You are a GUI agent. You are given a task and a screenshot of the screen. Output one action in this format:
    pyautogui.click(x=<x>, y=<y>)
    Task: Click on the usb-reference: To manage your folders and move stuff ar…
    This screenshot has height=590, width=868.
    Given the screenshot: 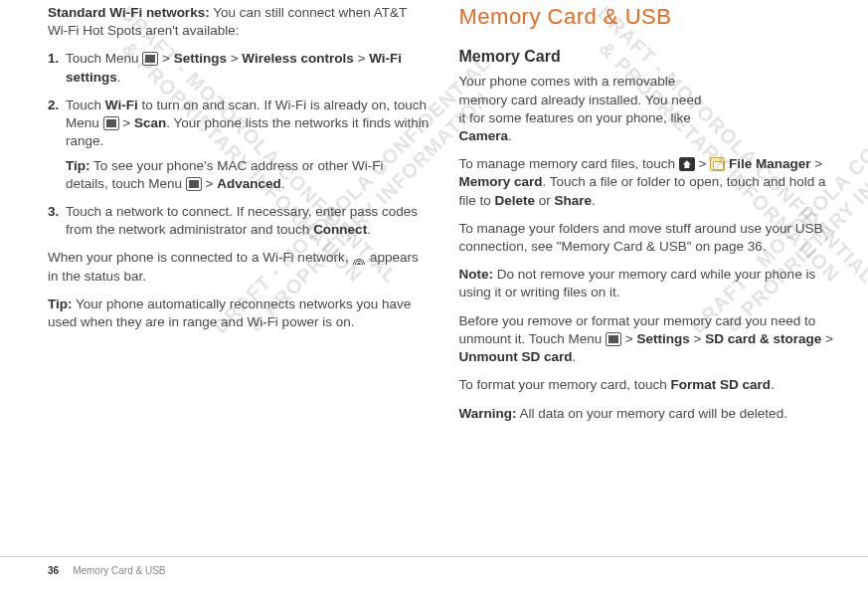 What is the action you would take?
    pyautogui.click(x=650, y=238)
    